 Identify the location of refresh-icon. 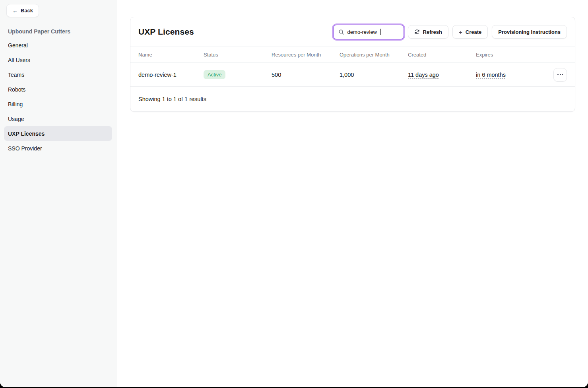
(417, 32).